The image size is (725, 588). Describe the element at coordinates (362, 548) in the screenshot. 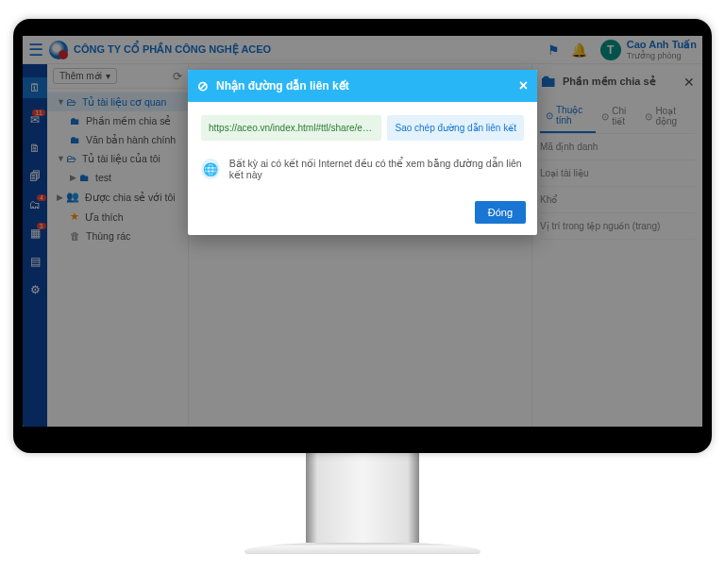

I see `monitor-stand-base` at that location.